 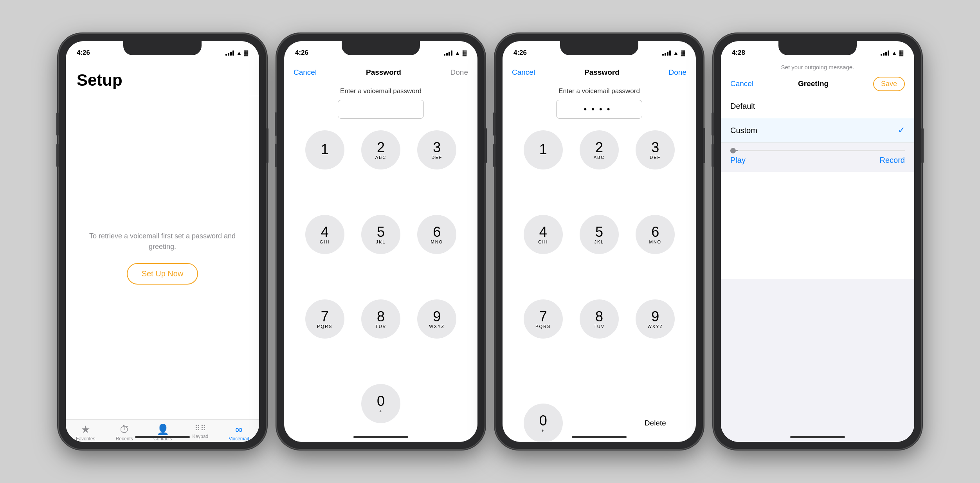 What do you see at coordinates (163, 433) in the screenshot?
I see `tab-contacts: 👤 Contacts` at bounding box center [163, 433].